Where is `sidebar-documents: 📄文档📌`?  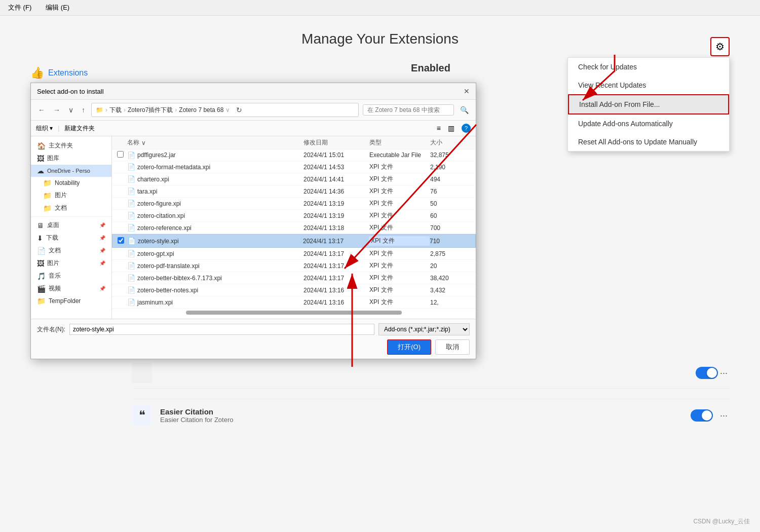
sidebar-documents: 📄文档📌 is located at coordinates (71, 250).